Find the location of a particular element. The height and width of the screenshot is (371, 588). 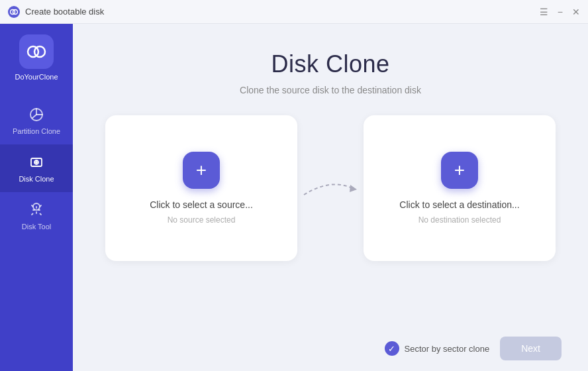

disk-clone-icon is located at coordinates (36, 162).